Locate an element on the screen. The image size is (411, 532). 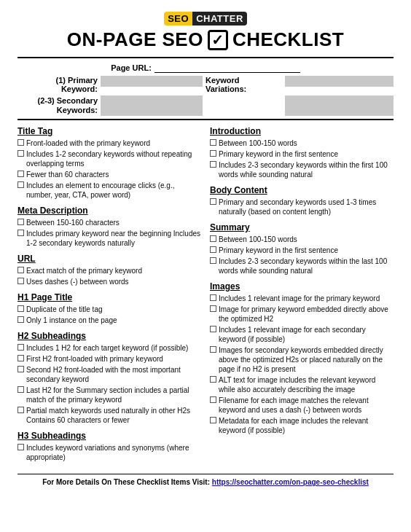
list-item: First H2 front-loaded with primary keywo… is located at coordinates (109, 359).